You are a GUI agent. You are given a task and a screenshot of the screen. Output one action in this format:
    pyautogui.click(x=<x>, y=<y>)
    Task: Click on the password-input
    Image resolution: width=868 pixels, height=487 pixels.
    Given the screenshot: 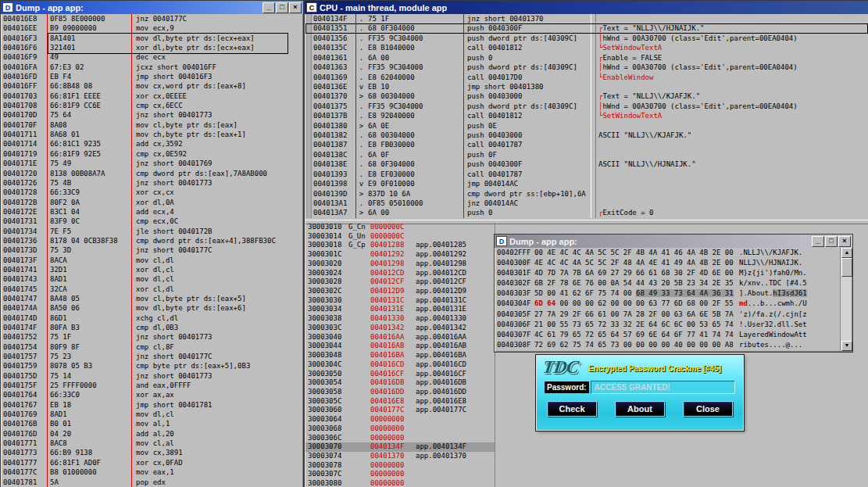 What is the action you would take?
    pyautogui.click(x=663, y=388)
    